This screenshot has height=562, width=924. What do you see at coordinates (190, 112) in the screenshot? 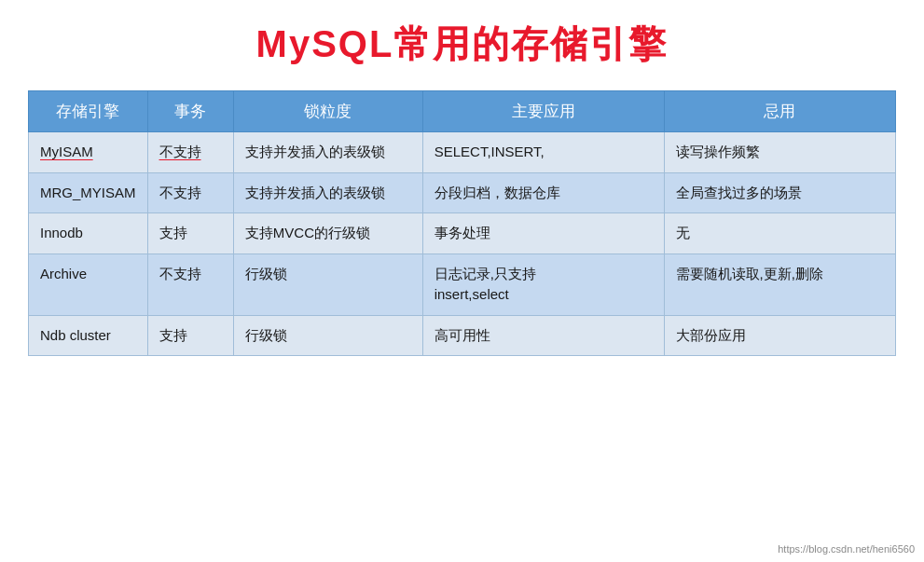
I see `col-header-transaction: 事务` at bounding box center [190, 112].